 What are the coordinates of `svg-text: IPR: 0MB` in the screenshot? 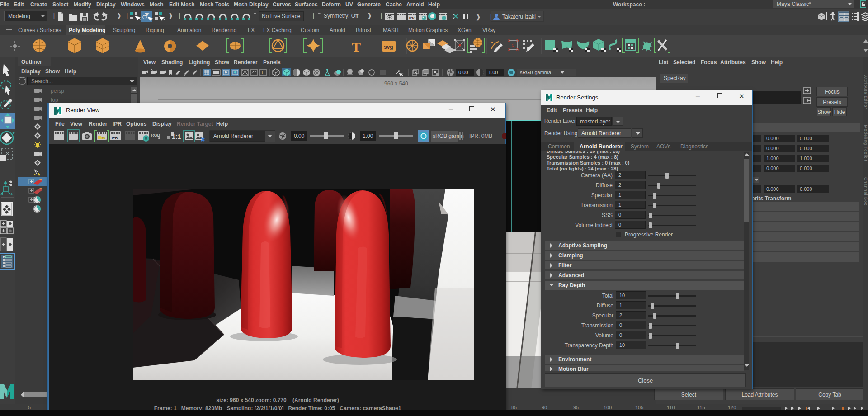 It's located at (481, 136).